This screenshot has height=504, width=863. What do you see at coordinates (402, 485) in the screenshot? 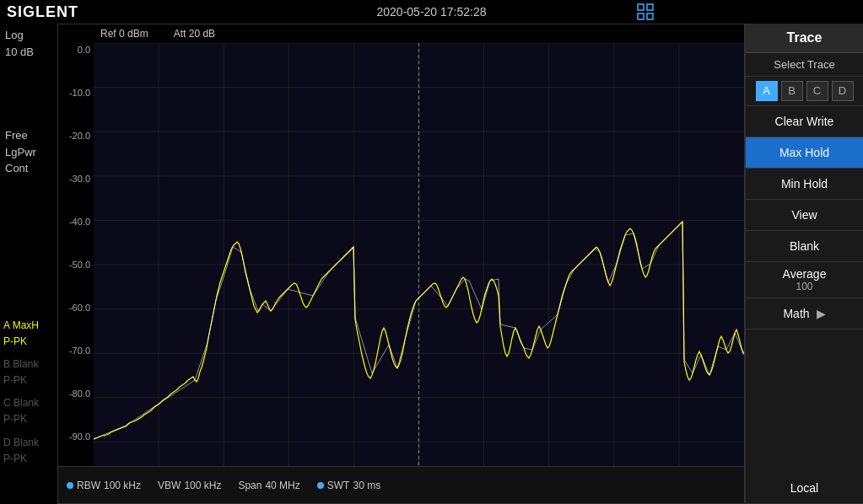
I see `bottom-bar: RBW 100 kHz VBW 100 kHz Span 40 MHz SWT …` at bounding box center [402, 485].